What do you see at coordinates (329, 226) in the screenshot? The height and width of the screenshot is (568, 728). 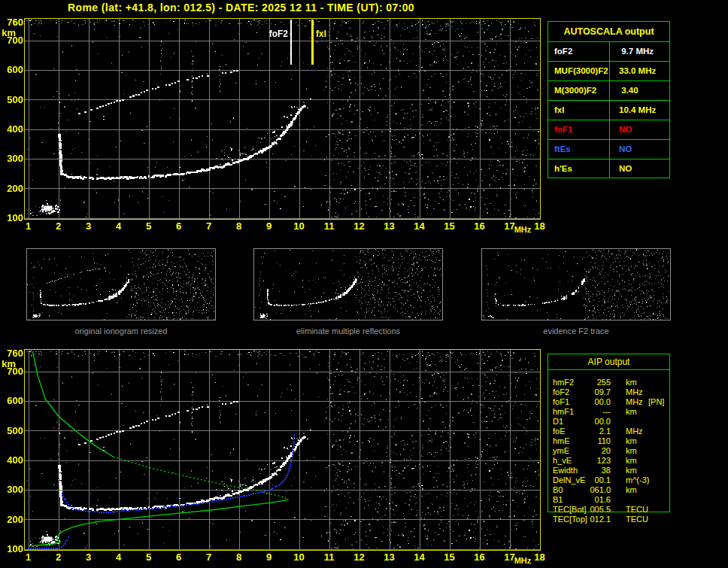 I see `x-tick-top-11: 11` at bounding box center [329, 226].